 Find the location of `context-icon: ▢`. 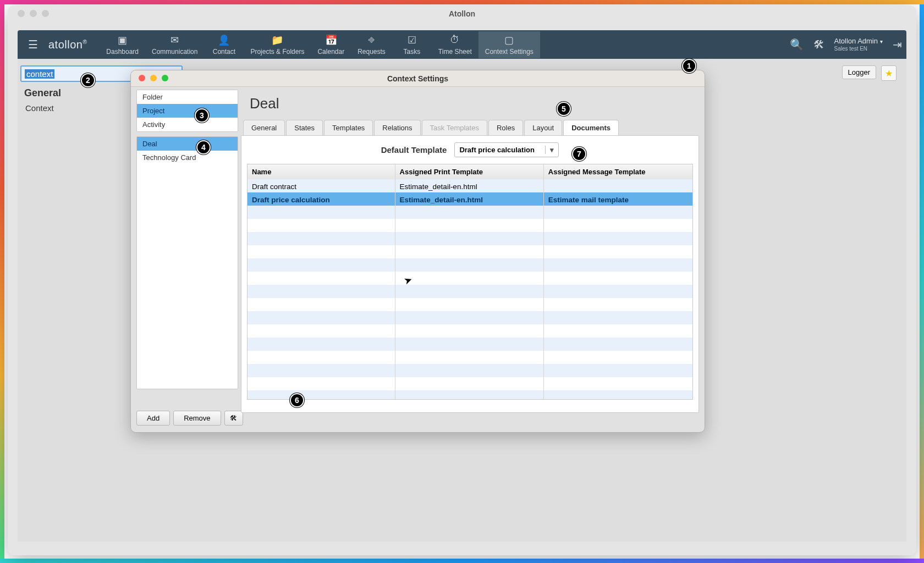

context-icon: ▢ is located at coordinates (509, 40).